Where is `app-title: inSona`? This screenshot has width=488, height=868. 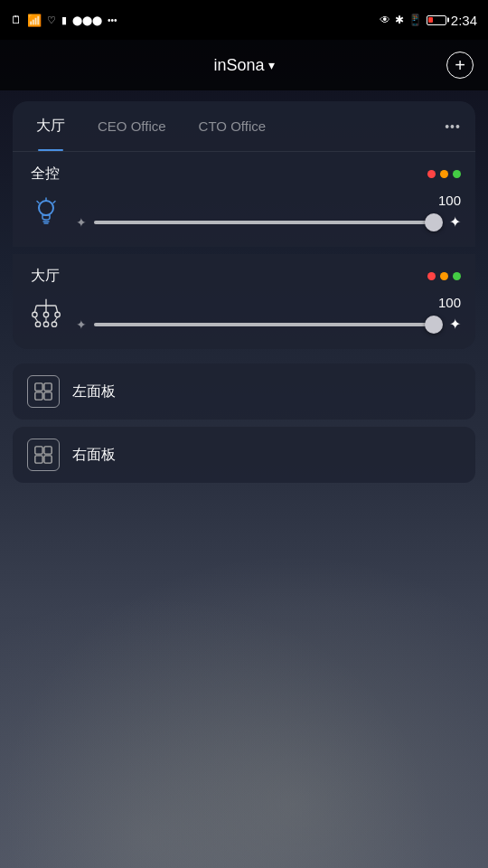 app-title: inSona is located at coordinates (239, 65).